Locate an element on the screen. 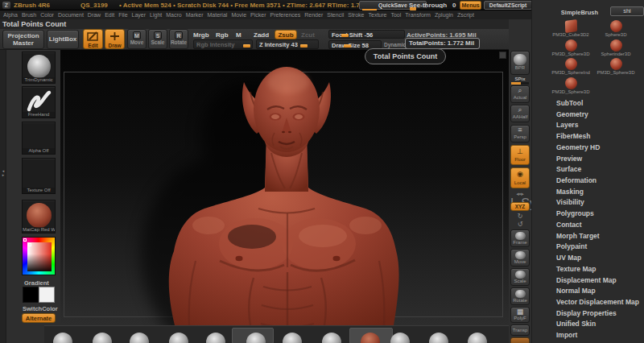 Image resolution: width=644 pixels, height=343 pixels. PM3D_Cube3D2: PM3D_Cube3D2 is located at coordinates (571, 29).